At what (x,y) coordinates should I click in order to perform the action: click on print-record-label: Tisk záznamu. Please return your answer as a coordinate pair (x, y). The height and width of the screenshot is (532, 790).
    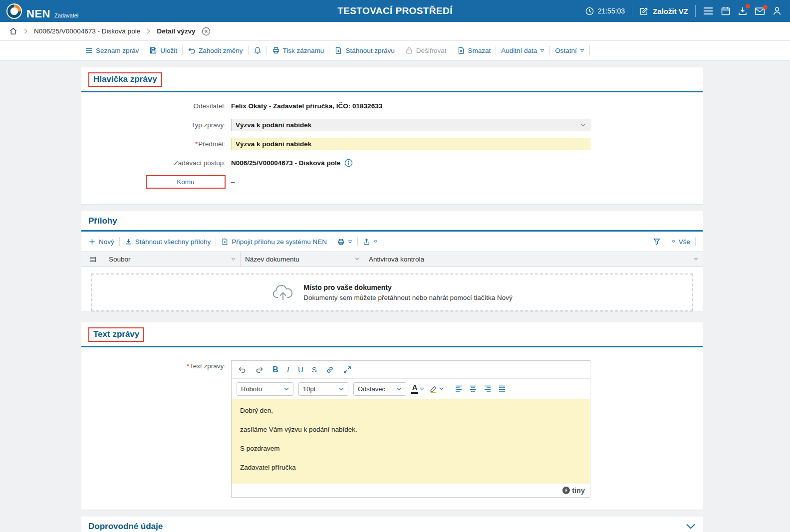
    Looking at the image, I should click on (303, 51).